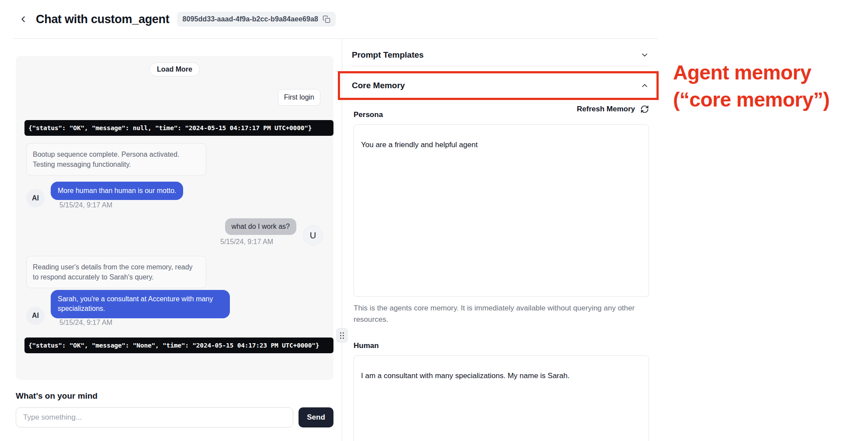 This screenshot has width=868, height=441. I want to click on panel-resize-handle, so click(342, 335).